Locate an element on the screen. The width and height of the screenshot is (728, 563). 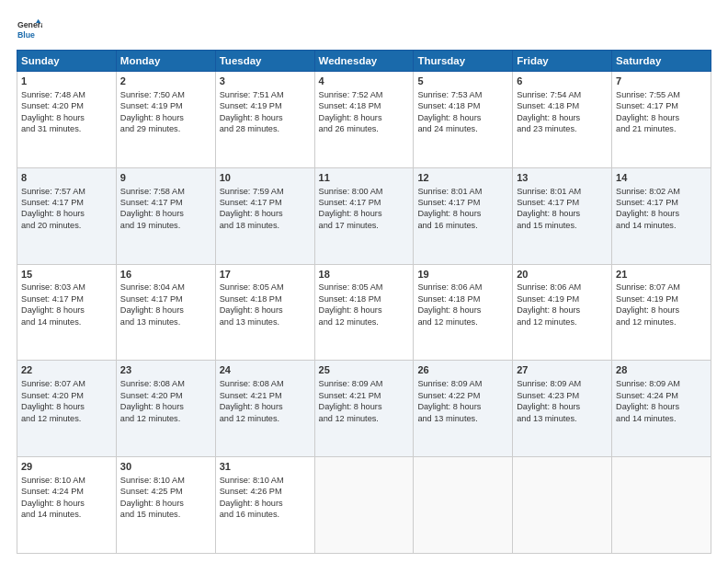
col-tuesday: Tuesday is located at coordinates (265, 61).